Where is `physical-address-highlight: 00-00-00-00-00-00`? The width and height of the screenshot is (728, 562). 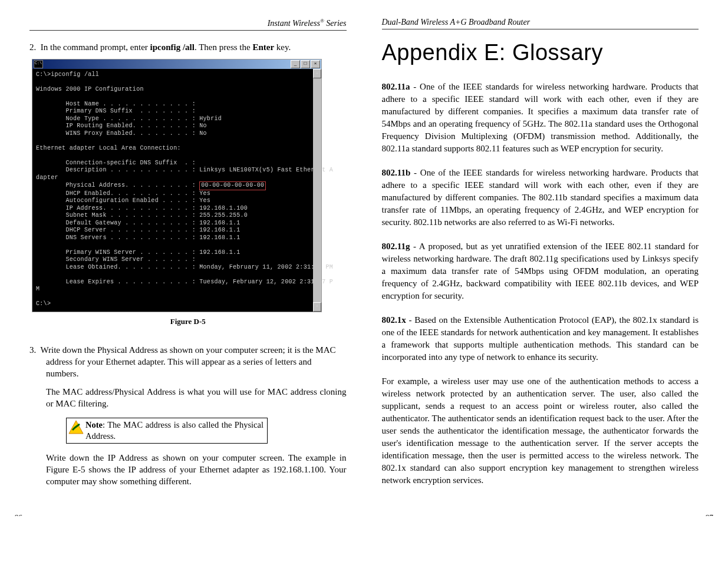
physical-address-highlight: 00-00-00-00-00-00 is located at coordinates (232, 186).